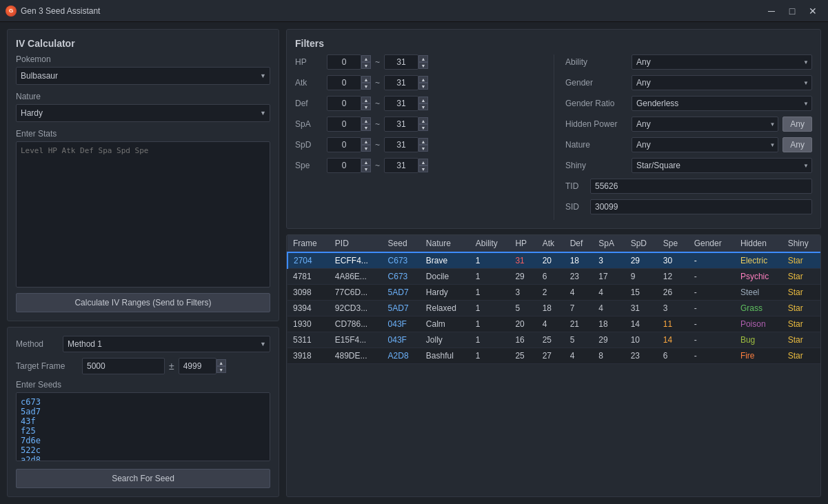  Describe the element at coordinates (366, 128) in the screenshot. I see `spa-min-down: ▼` at that location.